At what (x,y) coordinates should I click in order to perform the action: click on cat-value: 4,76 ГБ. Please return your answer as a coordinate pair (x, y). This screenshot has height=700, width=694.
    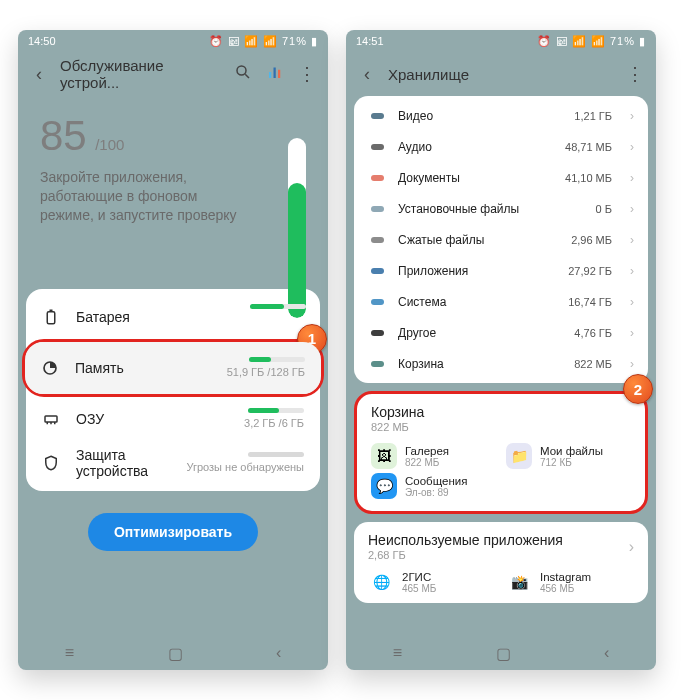
    Looking at the image, I should click on (593, 333).